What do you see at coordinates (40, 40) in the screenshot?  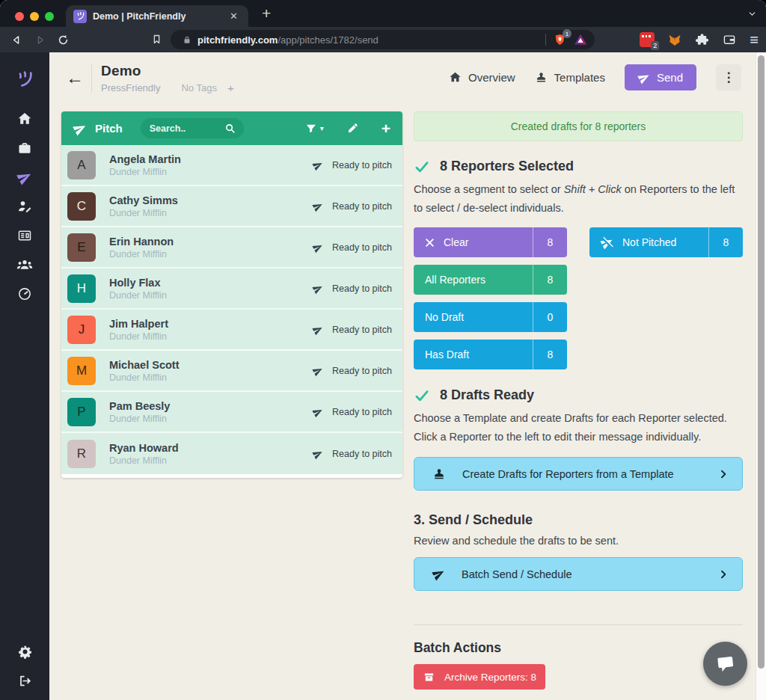 I see `forward-icon` at bounding box center [40, 40].